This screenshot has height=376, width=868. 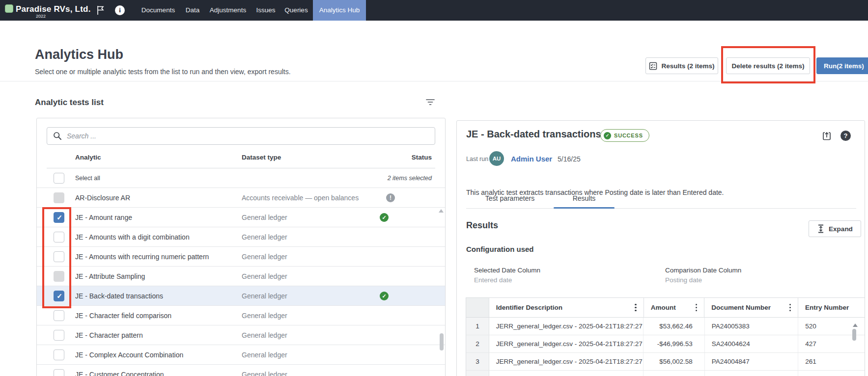 What do you see at coordinates (688, 66) in the screenshot?
I see `results-button-label: Results (2 items)` at bounding box center [688, 66].